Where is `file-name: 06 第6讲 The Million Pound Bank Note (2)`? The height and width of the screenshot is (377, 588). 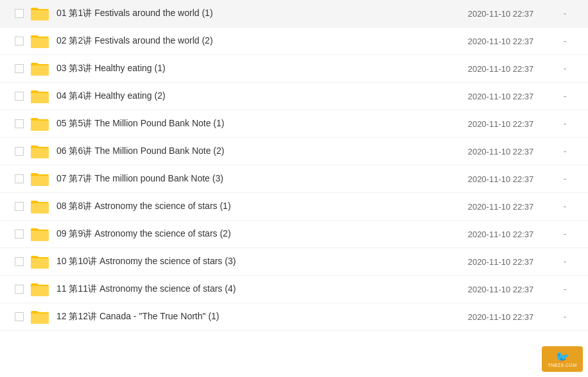 file-name: 06 第6讲 The Million Pound Bank Note (2) is located at coordinates (253, 151).